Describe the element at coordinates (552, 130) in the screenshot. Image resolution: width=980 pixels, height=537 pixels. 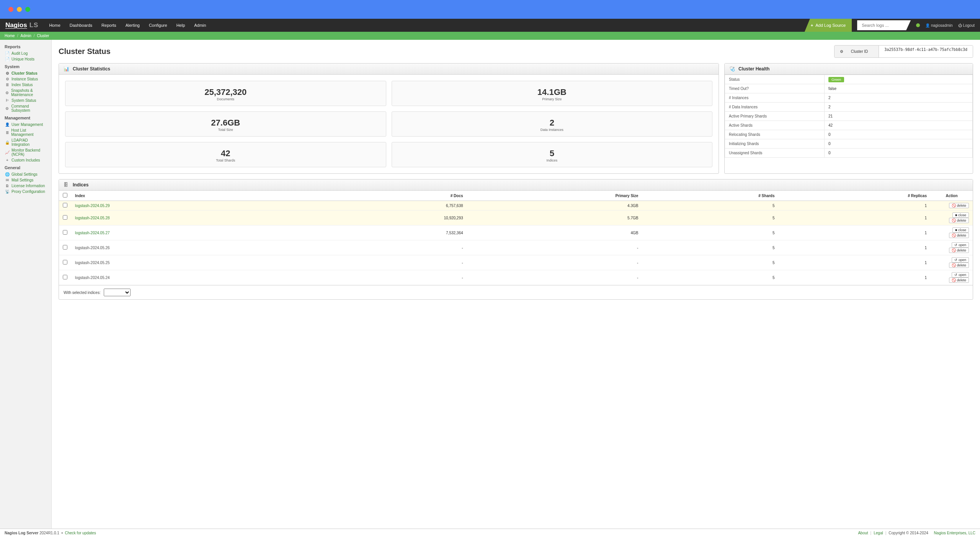
I see `stat-label: Data Instances` at that location.